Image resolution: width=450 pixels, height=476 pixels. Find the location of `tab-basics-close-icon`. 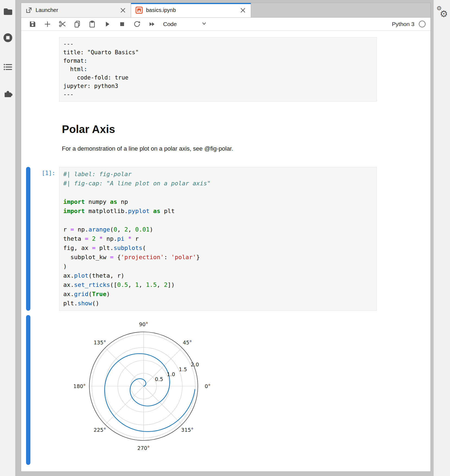

tab-basics-close-icon is located at coordinates (243, 10).